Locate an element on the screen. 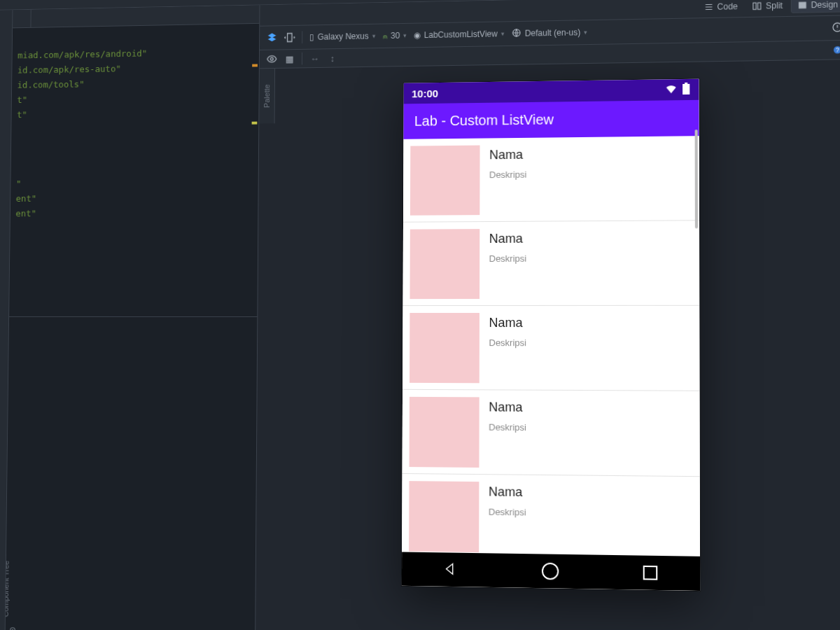  api-level-dropdown: ⍝ 30▾ is located at coordinates (395, 36).